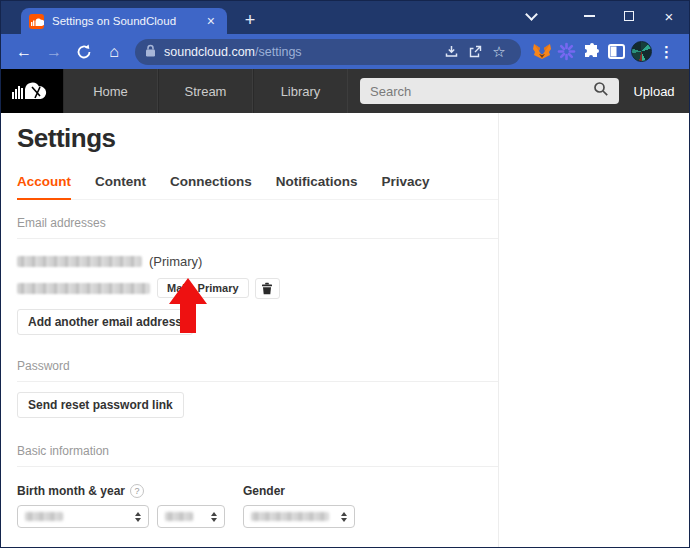 Image resolution: width=690 pixels, height=548 pixels. I want to click on bookmark-star-icon: ☆, so click(499, 52).